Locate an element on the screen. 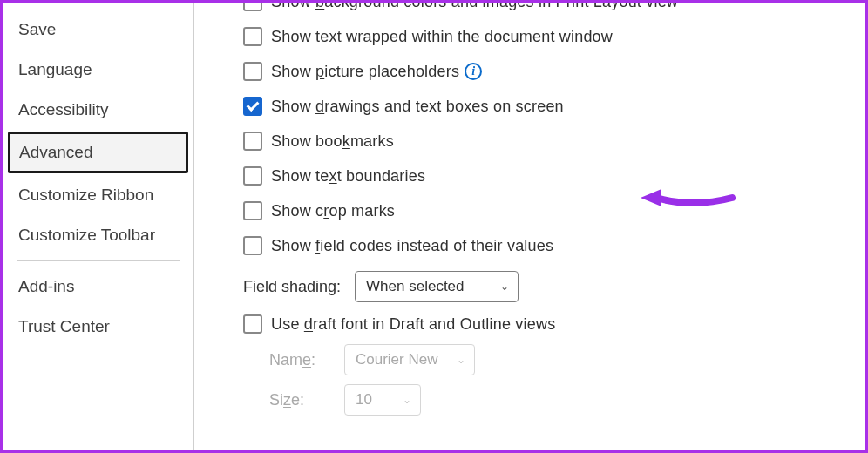 This screenshot has height=453, width=868. sidebar-item-language: Language is located at coordinates (98, 70).